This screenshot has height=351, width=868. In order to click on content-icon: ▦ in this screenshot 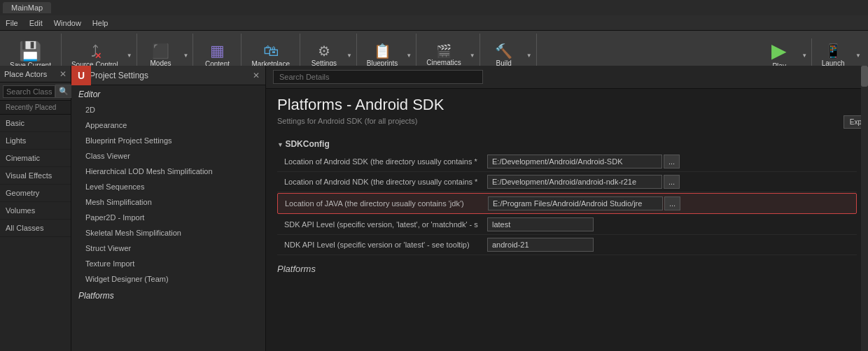, I will do `click(217, 51)`.